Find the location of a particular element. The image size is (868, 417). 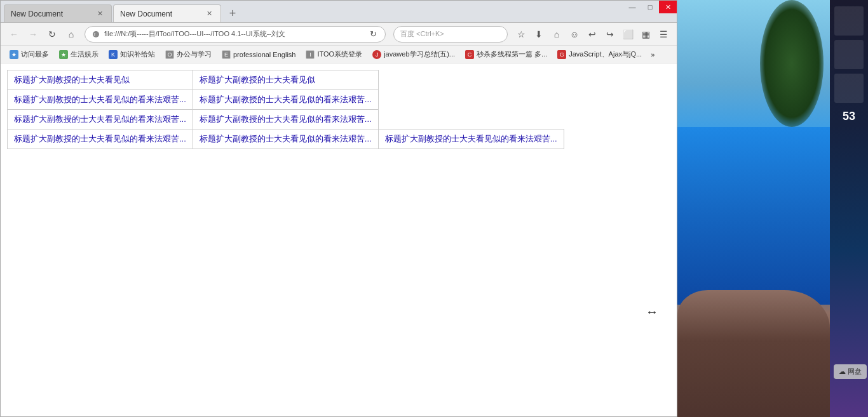

star-icon: ☆ is located at coordinates (521, 34).